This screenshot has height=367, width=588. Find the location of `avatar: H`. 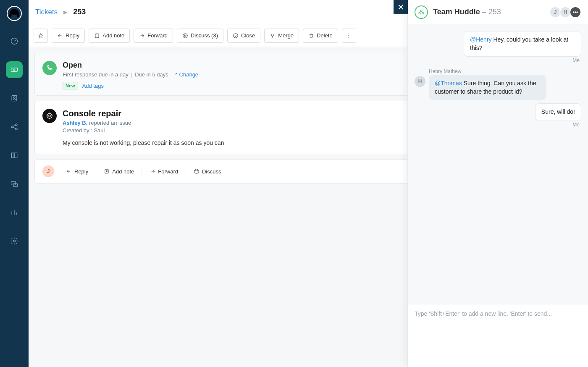

avatar: H is located at coordinates (420, 81).